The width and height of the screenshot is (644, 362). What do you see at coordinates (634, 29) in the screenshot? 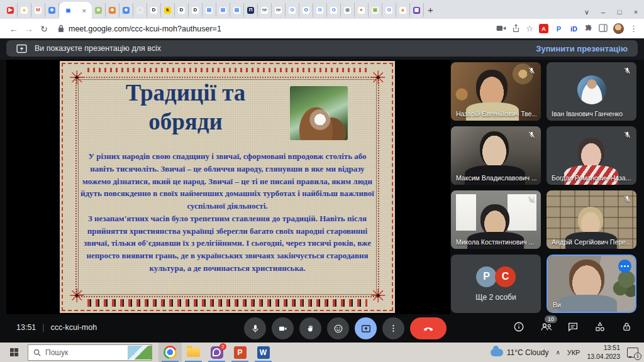
I see `browser-menu-icon: ⋮` at bounding box center [634, 29].